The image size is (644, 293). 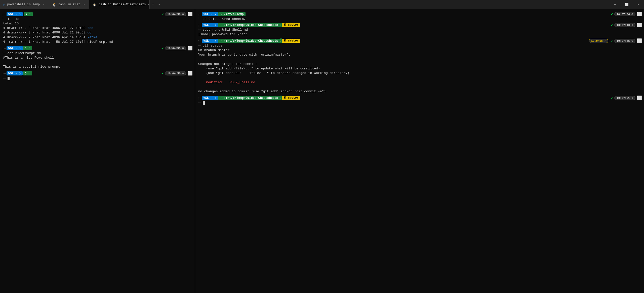 I want to click on r-prompt-right-4: ✔ 10:07:51 ⊙ ⬜, so click(x=626, y=98).